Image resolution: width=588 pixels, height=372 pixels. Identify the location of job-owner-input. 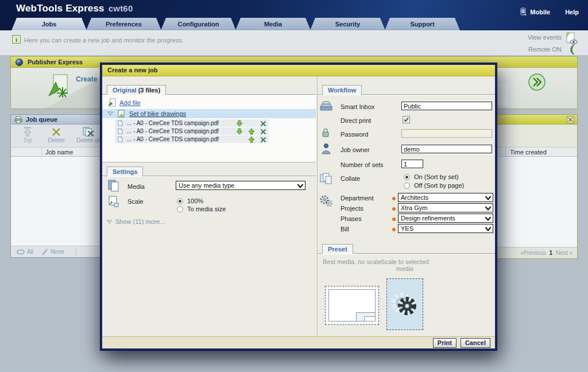
(447, 149).